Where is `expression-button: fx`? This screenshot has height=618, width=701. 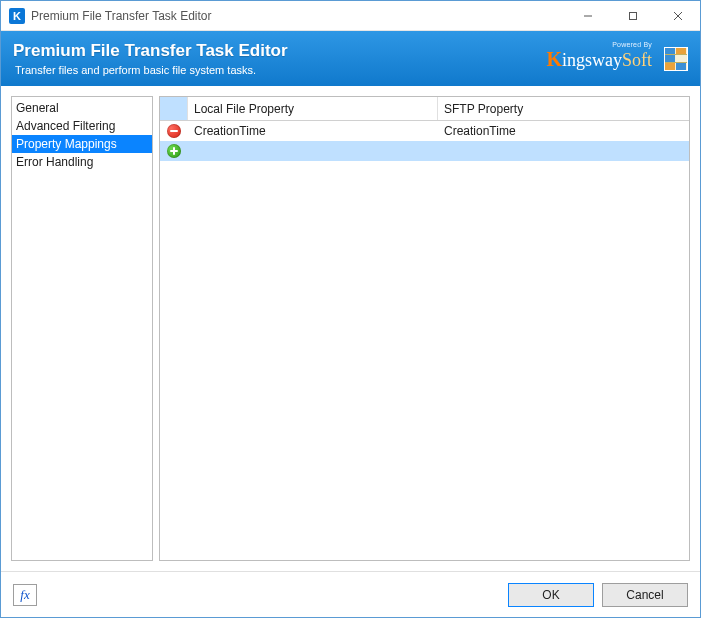 expression-button: fx is located at coordinates (25, 595).